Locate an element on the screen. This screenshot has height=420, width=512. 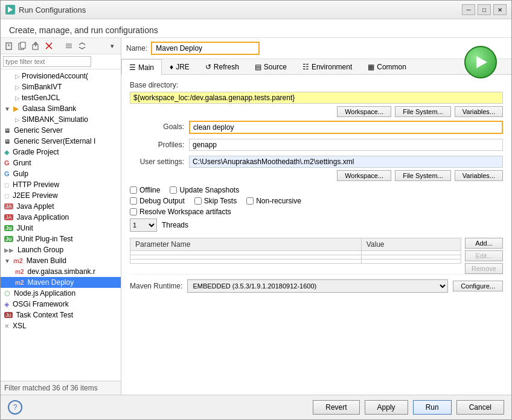
list-item: ◻ J2EE Preview is located at coordinates (60, 196).